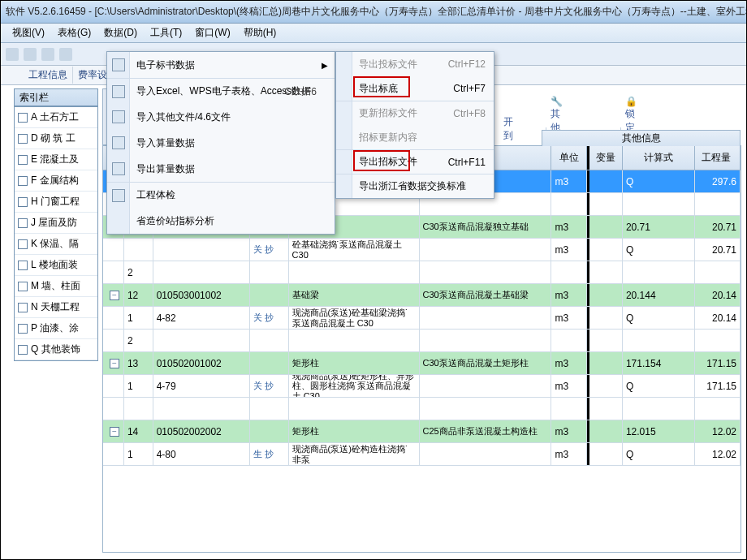 This screenshot has width=747, height=560. Describe the element at coordinates (120, 32) in the screenshot. I see `menu-data: 数据(D)` at that location.